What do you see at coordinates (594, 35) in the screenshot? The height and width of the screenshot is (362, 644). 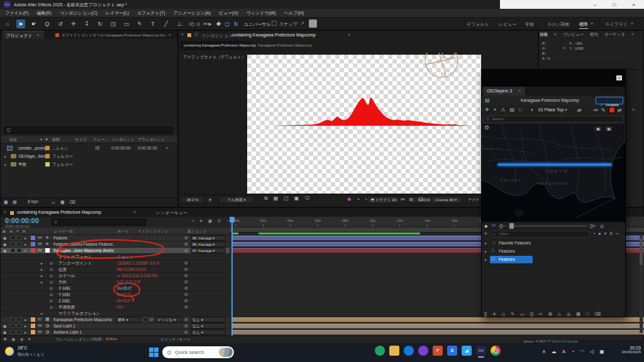 I see `info-tab-3: 整列` at bounding box center [594, 35].